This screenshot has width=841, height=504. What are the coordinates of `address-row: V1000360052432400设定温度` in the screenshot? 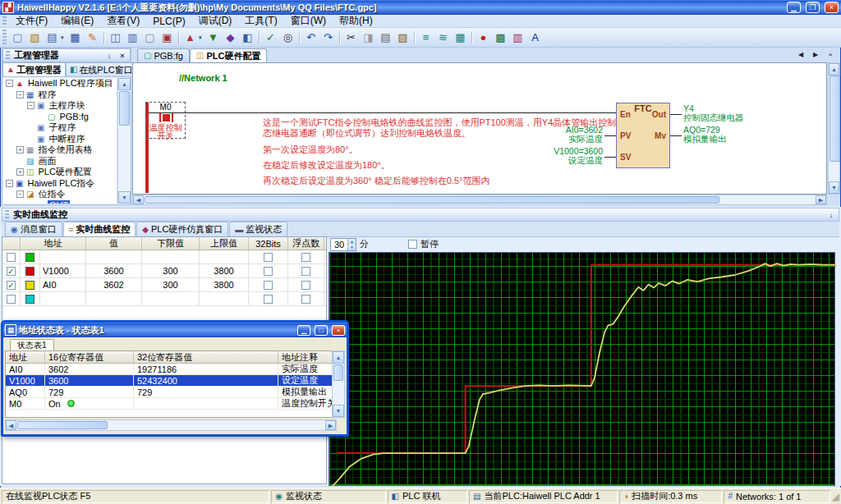 It's located at (171, 381).